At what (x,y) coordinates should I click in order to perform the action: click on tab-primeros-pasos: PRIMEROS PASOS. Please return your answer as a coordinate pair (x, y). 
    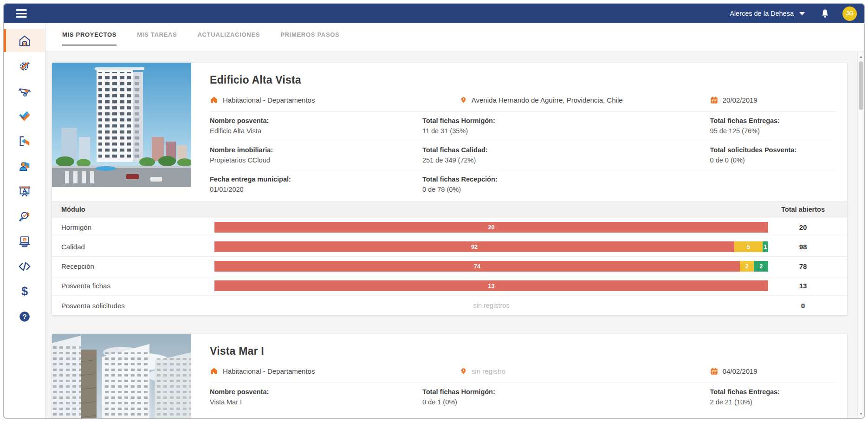
    Looking at the image, I should click on (310, 35).